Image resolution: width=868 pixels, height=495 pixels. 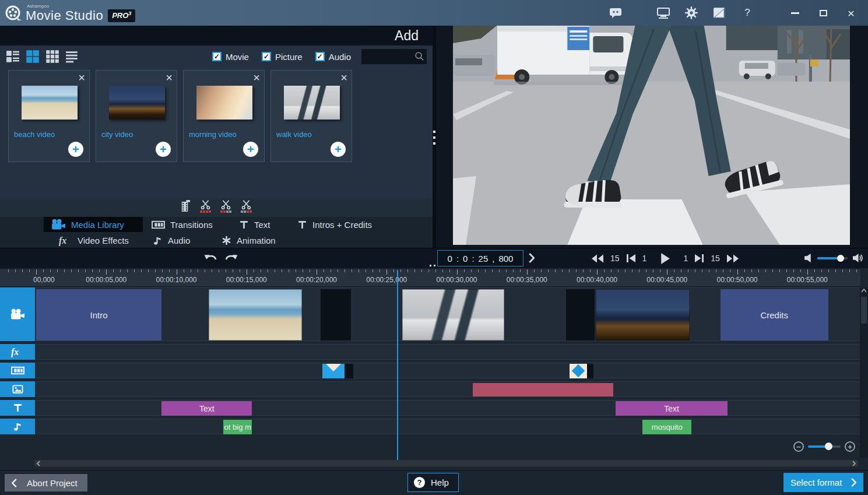 I want to click on h-scroll-thumb, so click(x=447, y=463).